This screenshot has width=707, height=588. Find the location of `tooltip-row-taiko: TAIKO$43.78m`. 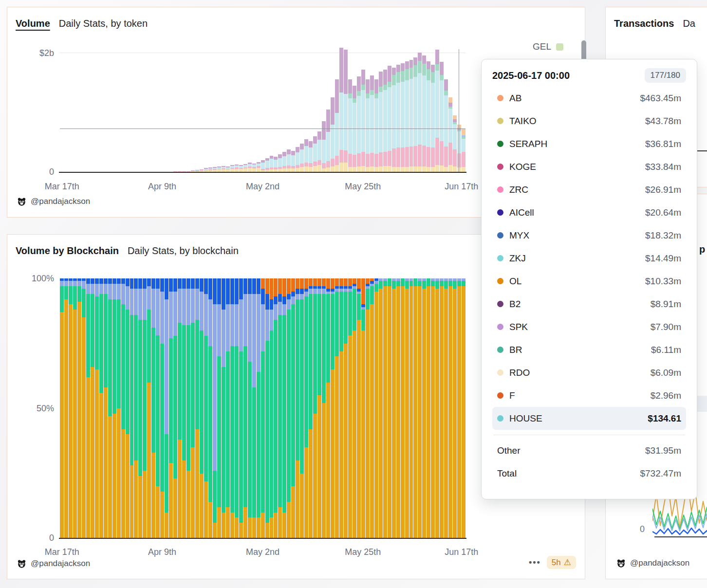

tooltip-row-taiko: TAIKO$43.78m is located at coordinates (589, 121).